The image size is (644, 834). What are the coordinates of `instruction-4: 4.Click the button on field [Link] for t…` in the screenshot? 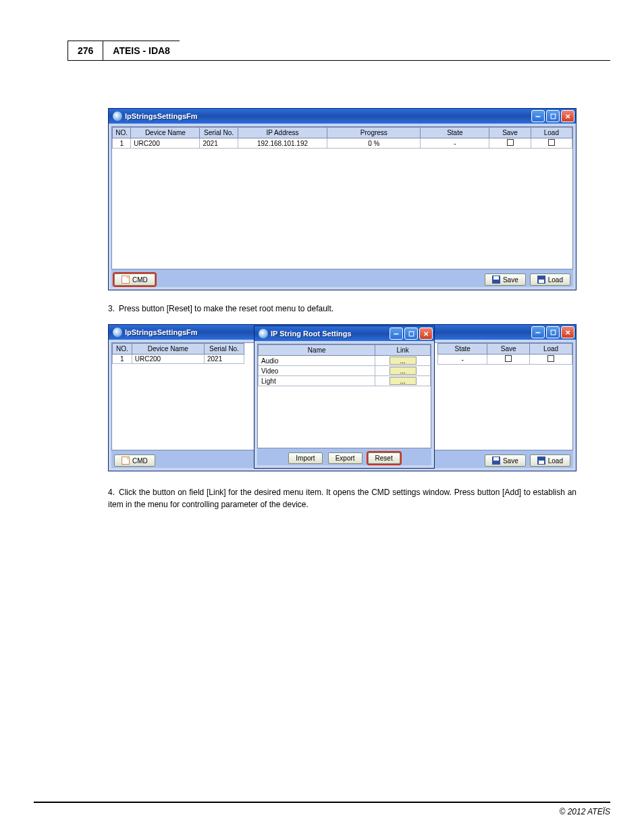 It's located at (342, 498).